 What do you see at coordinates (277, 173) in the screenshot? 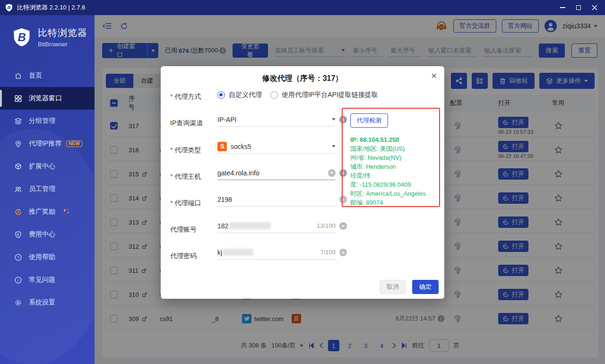
I see `proxy-host-field: gate4.rola.info ✕` at bounding box center [277, 173].